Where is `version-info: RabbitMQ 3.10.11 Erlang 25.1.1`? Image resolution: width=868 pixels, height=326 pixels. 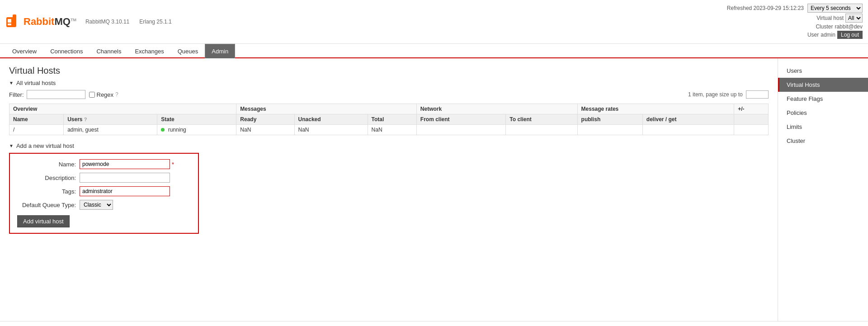 version-info: RabbitMQ 3.10.11 Erlang 25.1.1 is located at coordinates (131, 22).